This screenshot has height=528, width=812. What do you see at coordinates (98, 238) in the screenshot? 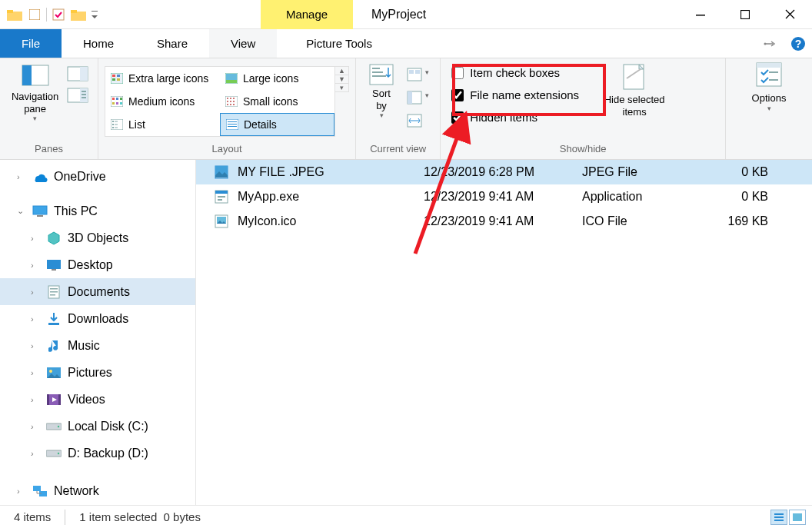
I see `nav-3d-objects: ›3D Objects` at bounding box center [98, 238].